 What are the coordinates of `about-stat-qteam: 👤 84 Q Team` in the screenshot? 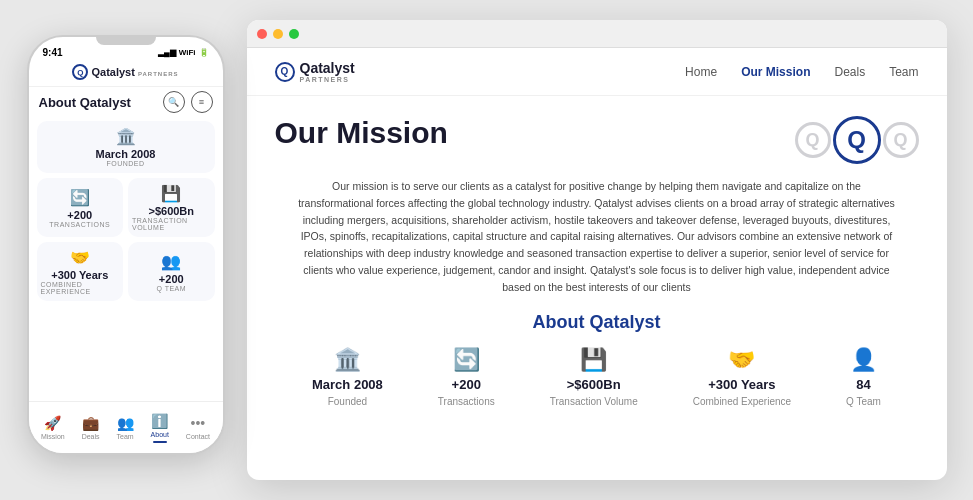 It's located at (864, 377).